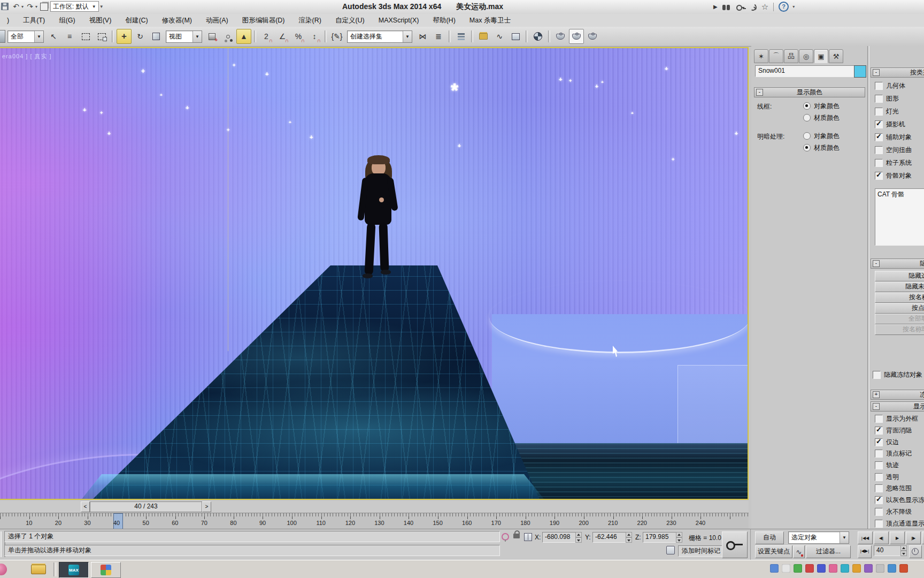  Describe the element at coordinates (893, 150) in the screenshot. I see `category-checkbox-row: 空间扭曲` at that location.